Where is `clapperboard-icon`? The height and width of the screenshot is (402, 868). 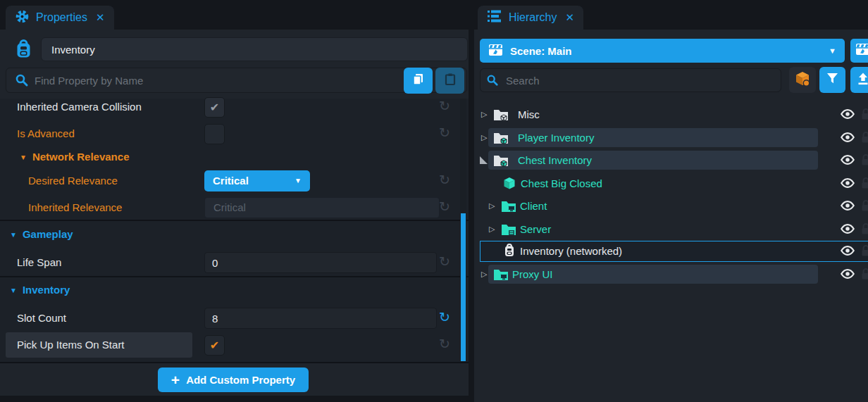
clapperboard-icon is located at coordinates (496, 51).